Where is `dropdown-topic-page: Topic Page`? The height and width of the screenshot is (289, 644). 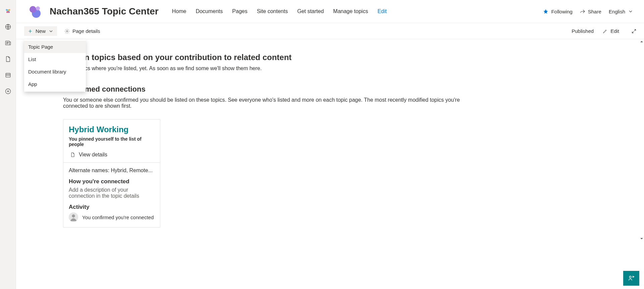
dropdown-topic-page: Topic Page is located at coordinates (55, 47).